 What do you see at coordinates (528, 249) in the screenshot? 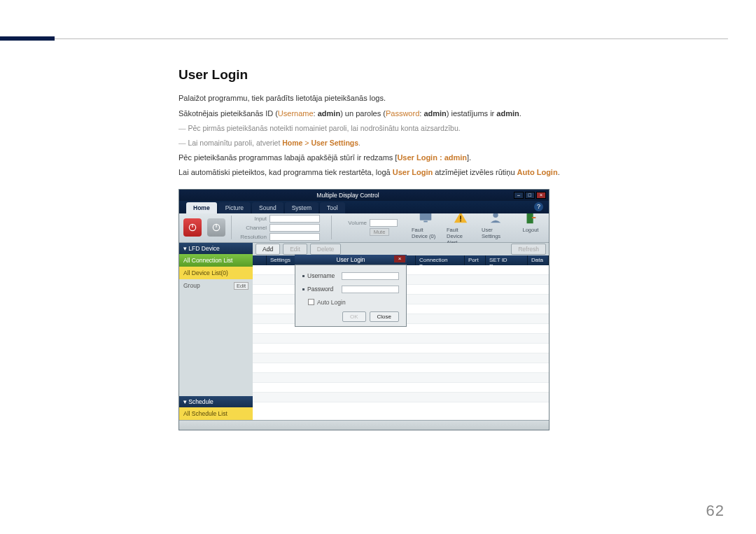
I see `refresh-button: Refresh` at bounding box center [528, 249].